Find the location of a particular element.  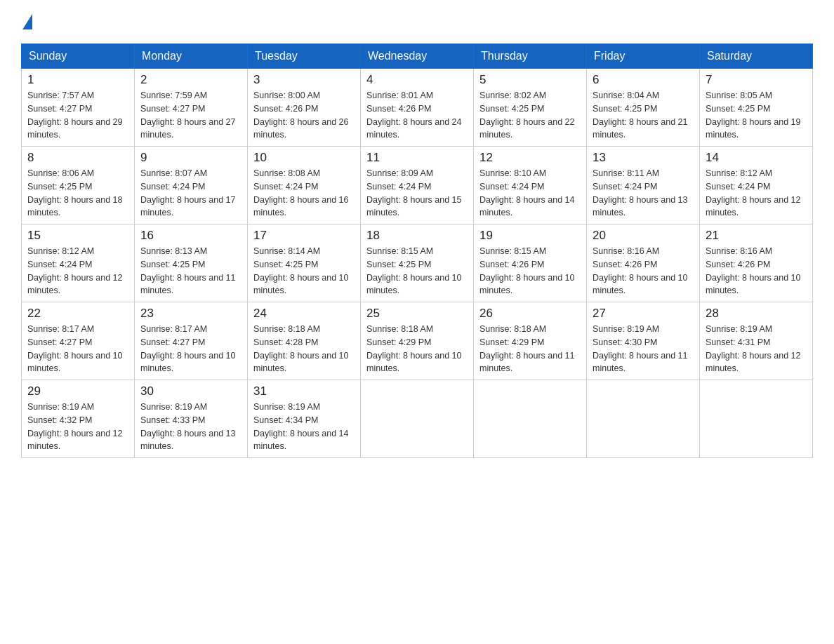

day-info: Sunrise: 8:19 AM Sunset: 4:33 PM Dayligh… is located at coordinates (191, 427).